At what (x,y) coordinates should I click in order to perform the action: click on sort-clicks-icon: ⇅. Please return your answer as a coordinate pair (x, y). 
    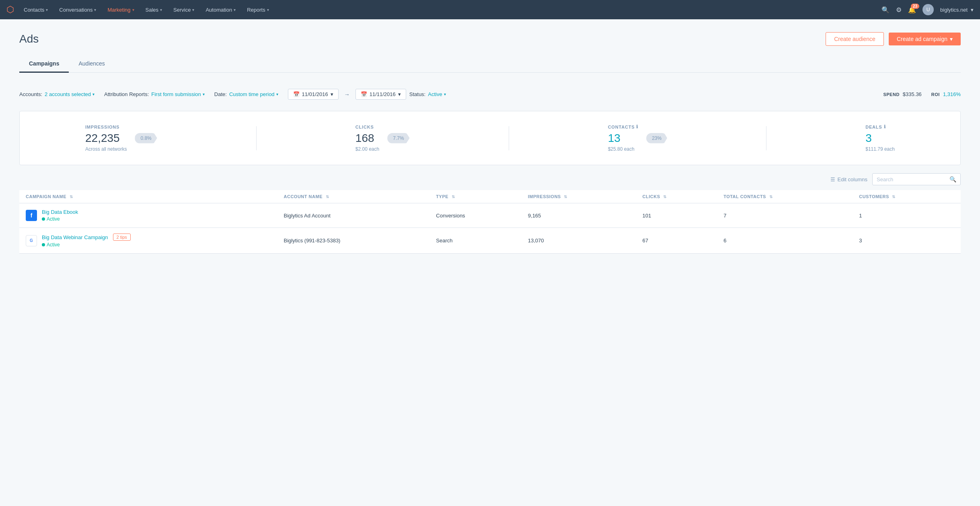
    Looking at the image, I should click on (665, 197).